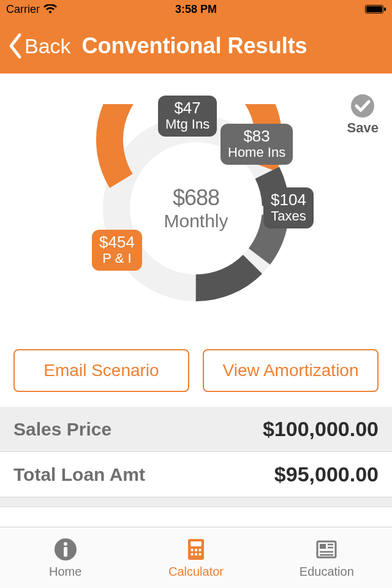 The width and height of the screenshot is (392, 588). I want to click on nav-bar: Back Conventional Results, so click(196, 46).